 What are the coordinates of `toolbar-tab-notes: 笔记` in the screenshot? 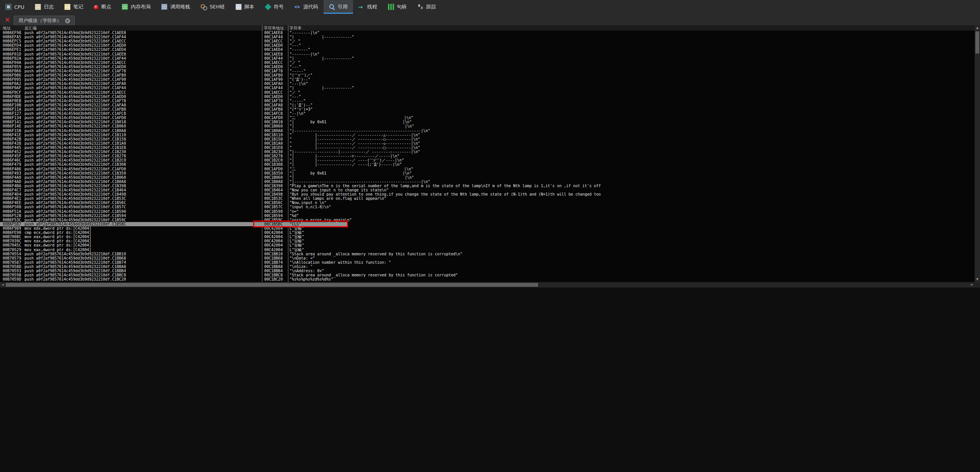 It's located at (74, 7).